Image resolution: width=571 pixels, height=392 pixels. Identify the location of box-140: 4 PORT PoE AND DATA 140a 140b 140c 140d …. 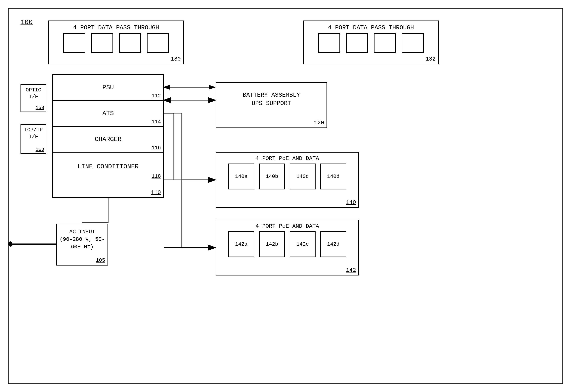
(287, 180).